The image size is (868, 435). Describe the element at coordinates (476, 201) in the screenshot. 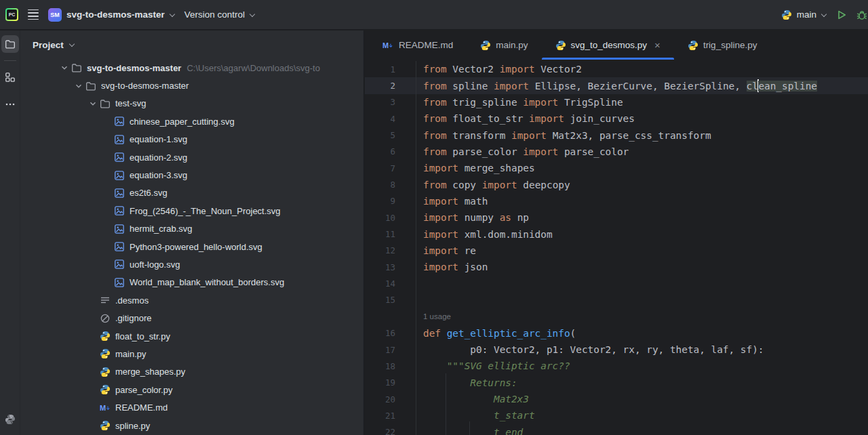

I see `code-token: math` at that location.